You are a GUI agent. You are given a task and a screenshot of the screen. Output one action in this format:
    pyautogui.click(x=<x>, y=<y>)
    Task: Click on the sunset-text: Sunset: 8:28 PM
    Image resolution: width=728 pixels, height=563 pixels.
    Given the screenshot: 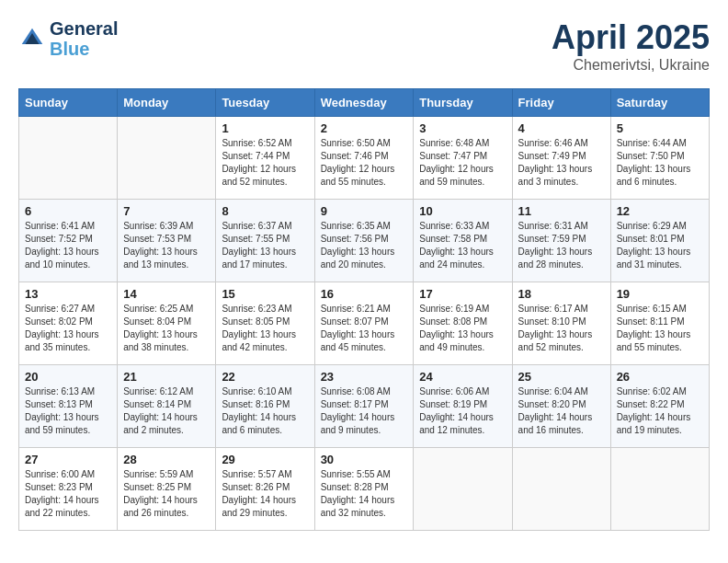 What is the action you would take?
    pyautogui.click(x=364, y=488)
    